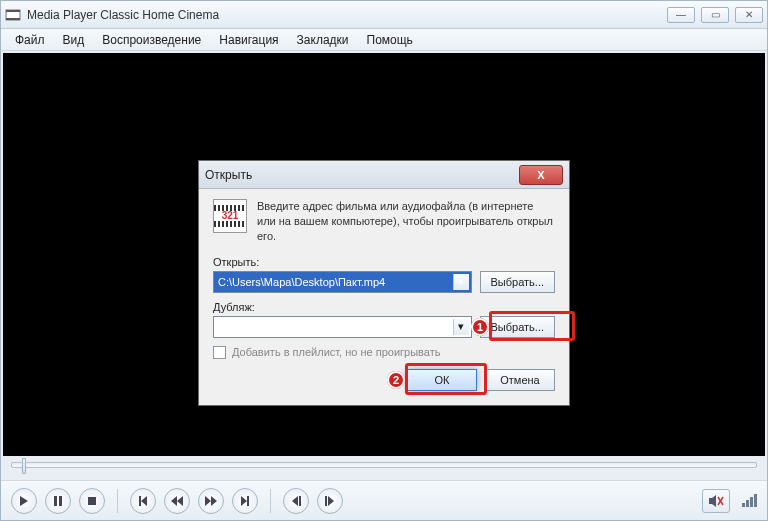 This screenshot has width=768, height=521. What do you see at coordinates (518, 282) in the screenshot?
I see `browse-open-button: Выбрать...` at bounding box center [518, 282].